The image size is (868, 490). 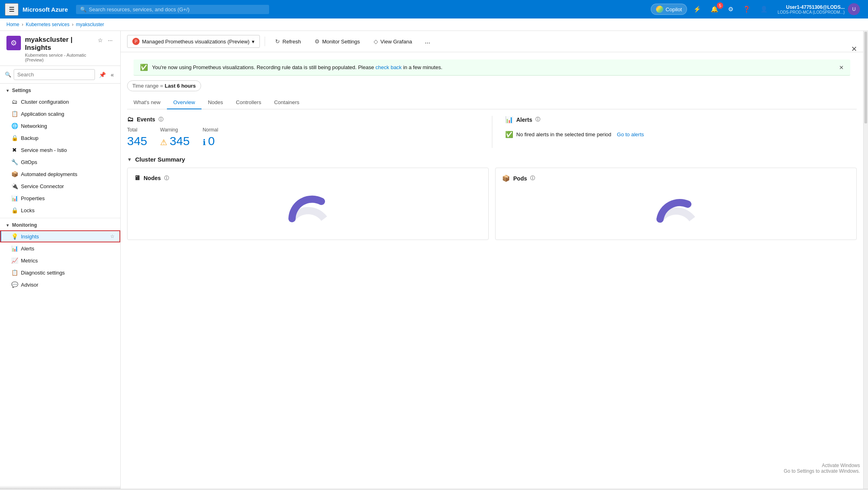 What do you see at coordinates (164, 86) in the screenshot?
I see `time-range-button: Time range = Last 6 hours` at bounding box center [164, 86].